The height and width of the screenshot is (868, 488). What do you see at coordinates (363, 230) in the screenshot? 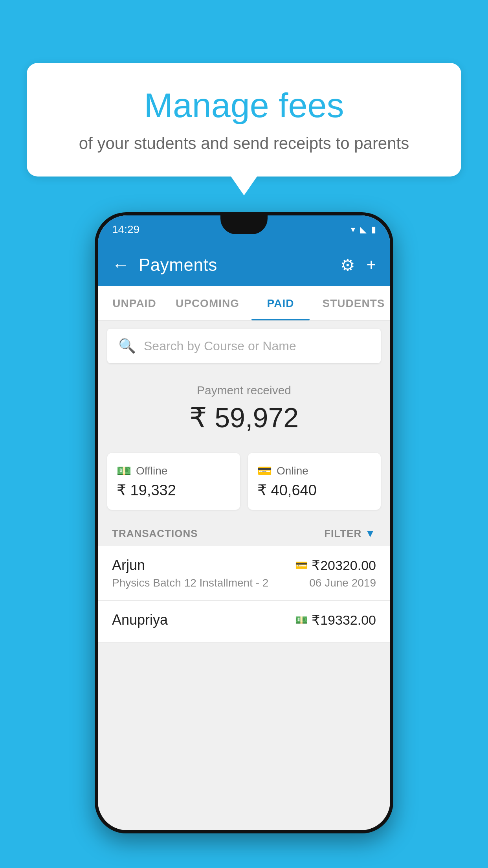
I see `signal-icon: ◣` at bounding box center [363, 230].